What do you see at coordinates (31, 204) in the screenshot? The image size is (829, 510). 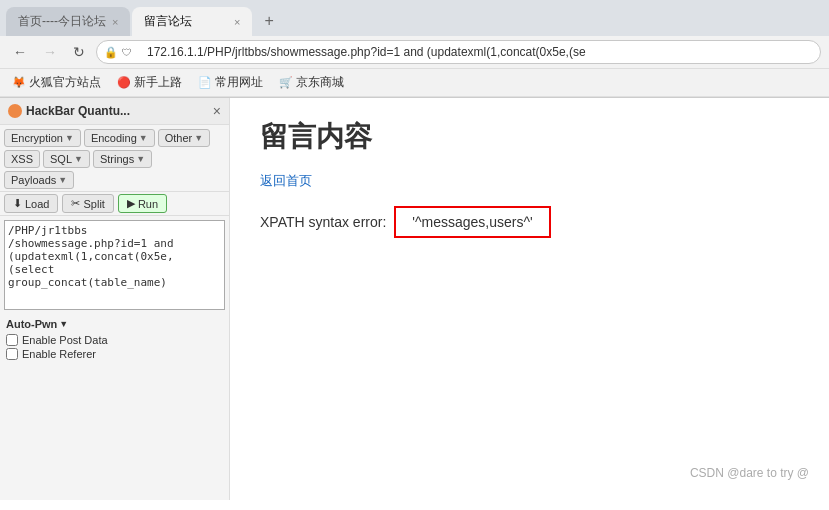 I see `load-button: ⬇ Load` at bounding box center [31, 204].